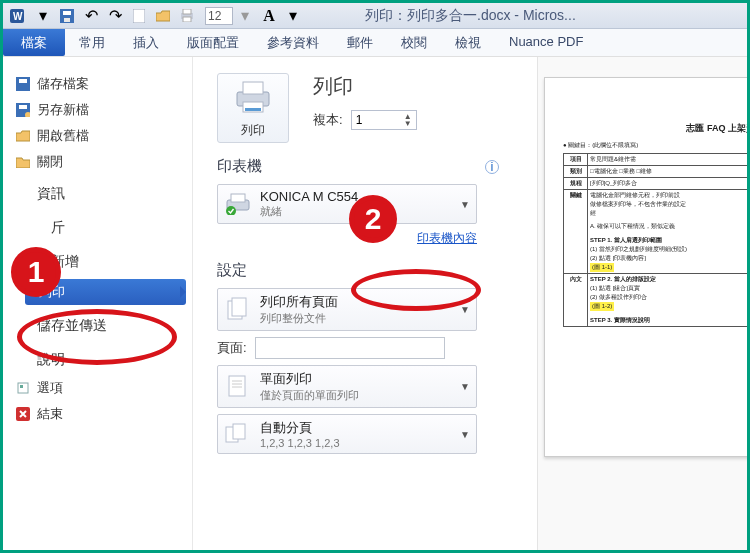 The image size is (750, 553). I want to click on print-button-label: 列印, so click(253, 130).